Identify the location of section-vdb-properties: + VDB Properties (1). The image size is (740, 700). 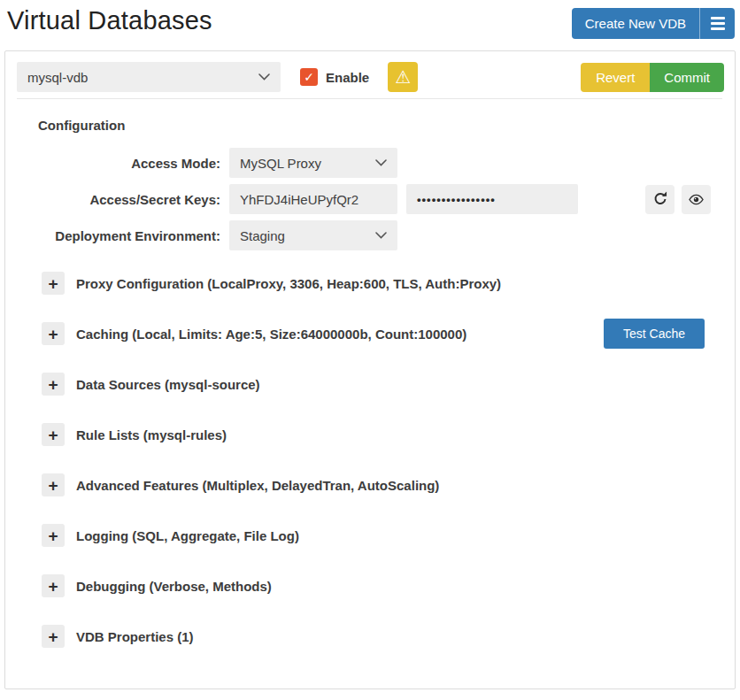
(374, 636).